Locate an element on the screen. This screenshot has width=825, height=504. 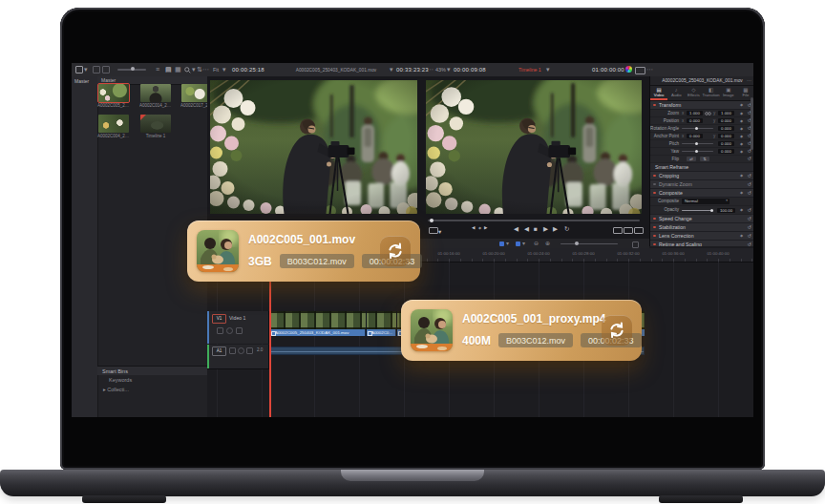
zoom-in-icon: ⊕ is located at coordinates (548, 244).